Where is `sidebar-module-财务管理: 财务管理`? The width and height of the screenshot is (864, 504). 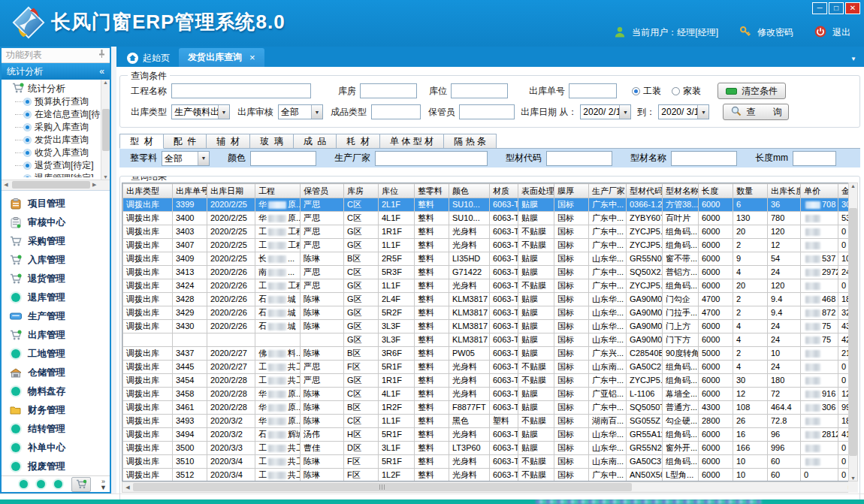
sidebar-module-财务管理: 财务管理 is located at coordinates (56, 410).